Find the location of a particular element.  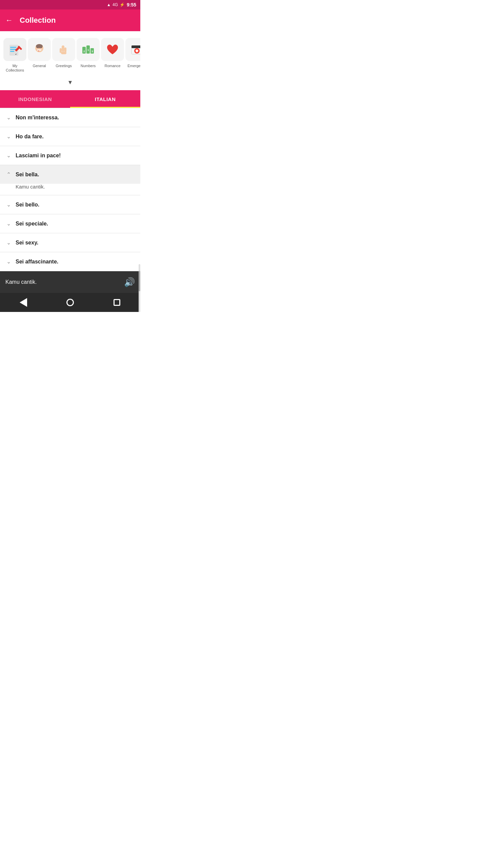

general-icon is located at coordinates (39, 50).